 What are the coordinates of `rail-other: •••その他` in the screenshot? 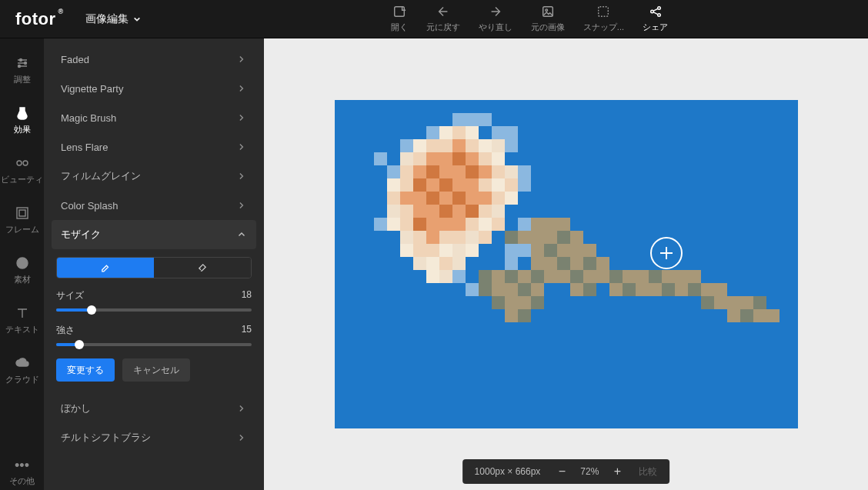 It's located at (22, 472).